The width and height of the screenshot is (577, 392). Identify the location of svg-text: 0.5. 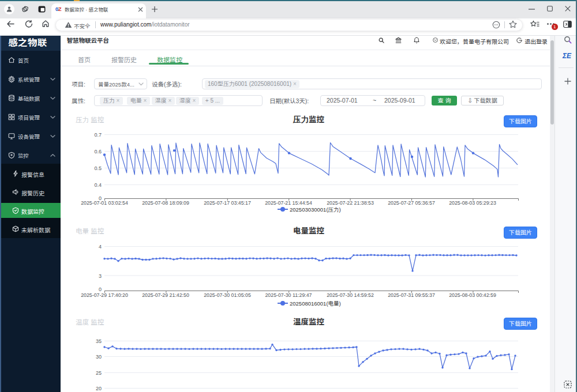
(98, 168).